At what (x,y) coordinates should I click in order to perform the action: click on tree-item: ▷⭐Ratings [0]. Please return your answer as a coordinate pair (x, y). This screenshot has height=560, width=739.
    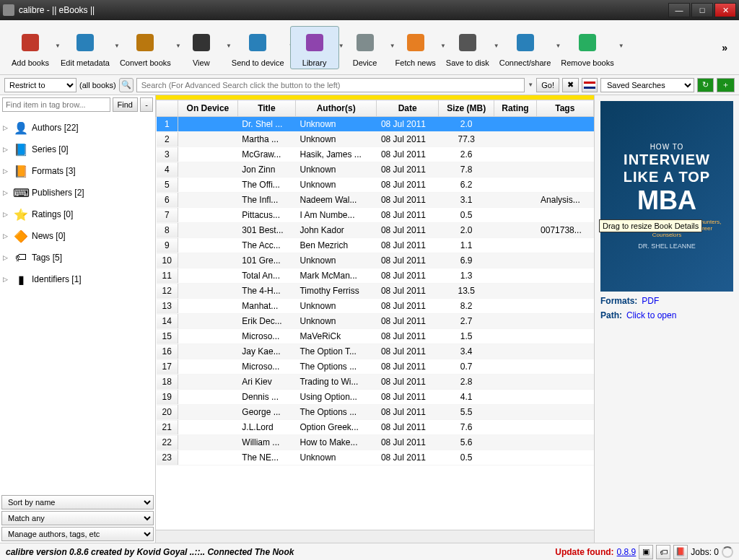
    Looking at the image, I should click on (78, 214).